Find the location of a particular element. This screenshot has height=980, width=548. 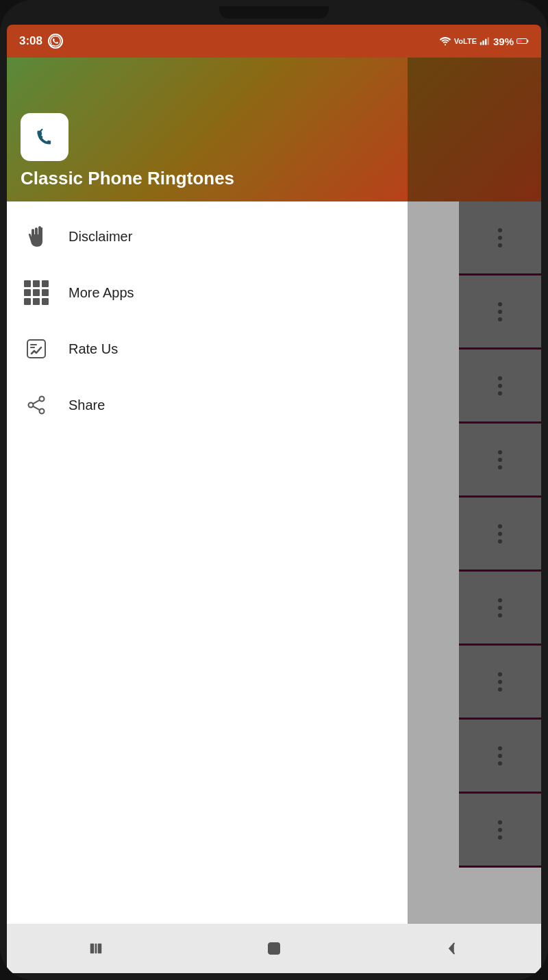

hand-stop-icon is located at coordinates (36, 236).